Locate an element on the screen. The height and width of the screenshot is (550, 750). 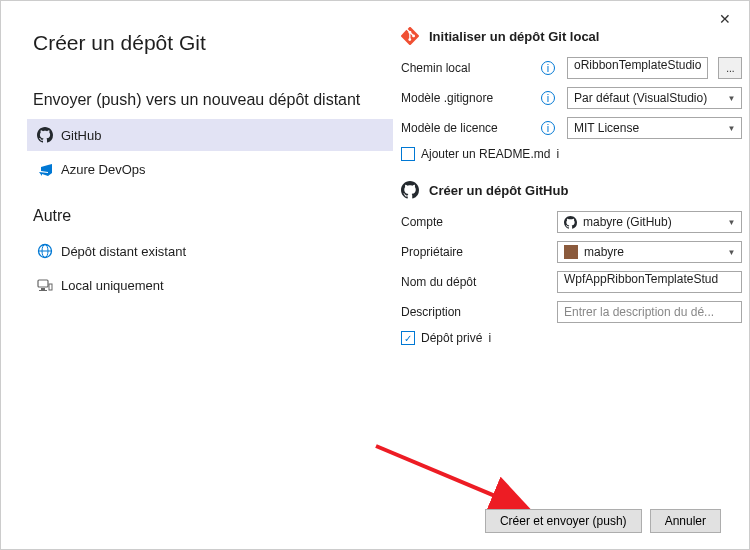
license-select: MIT License ▼ is located at coordinates (654, 128).